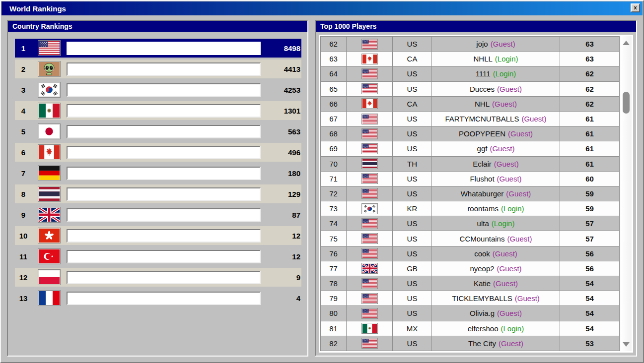  I want to click on player-country-code: CA, so click(412, 59).